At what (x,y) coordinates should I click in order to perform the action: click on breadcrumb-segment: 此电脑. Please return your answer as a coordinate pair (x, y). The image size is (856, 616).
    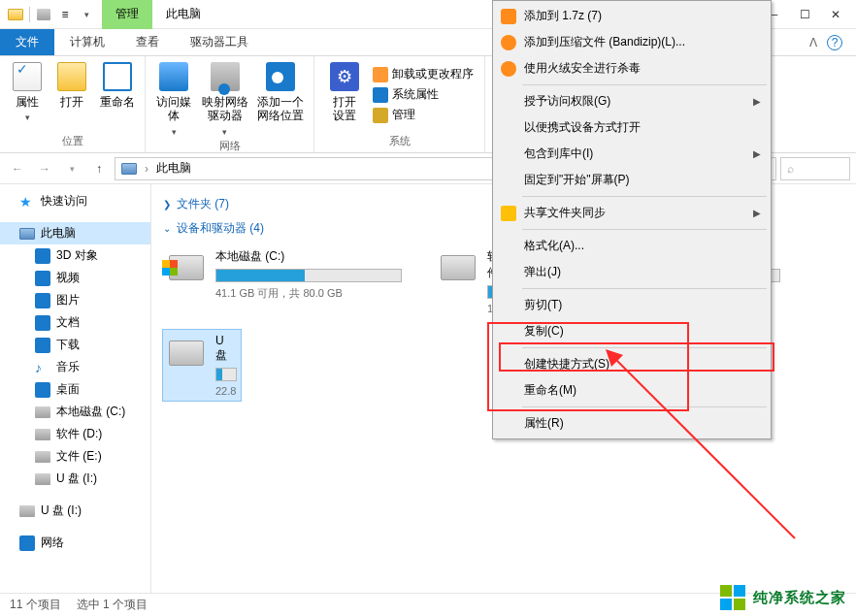
    Looking at the image, I should click on (174, 169).